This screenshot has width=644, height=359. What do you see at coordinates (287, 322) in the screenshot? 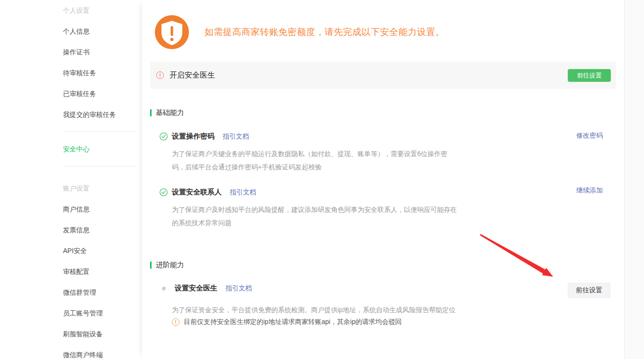
I see `capability-warning: ! 目前仅支持安全医生绑定的ip地址请求商家转账api，其余ip的请求均会驳回` at bounding box center [287, 322].